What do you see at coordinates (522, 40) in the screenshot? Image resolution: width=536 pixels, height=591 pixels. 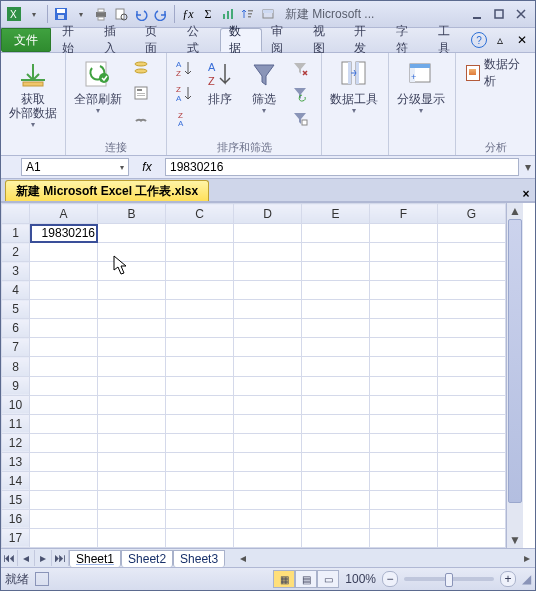 I see `window-close-icon: ✕` at bounding box center [522, 40].